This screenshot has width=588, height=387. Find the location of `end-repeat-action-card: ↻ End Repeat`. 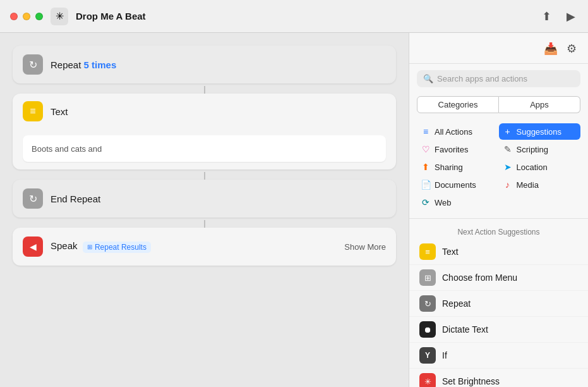

end-repeat-action-card: ↻ End Repeat is located at coordinates (205, 199).